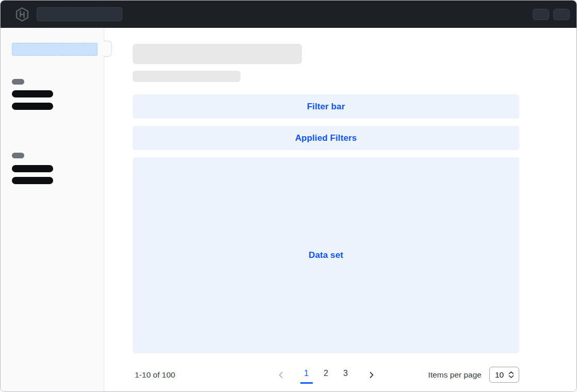 This screenshot has height=392, width=577. Describe the element at coordinates (326, 375) in the screenshot. I see `page-button-2: 2` at that location.